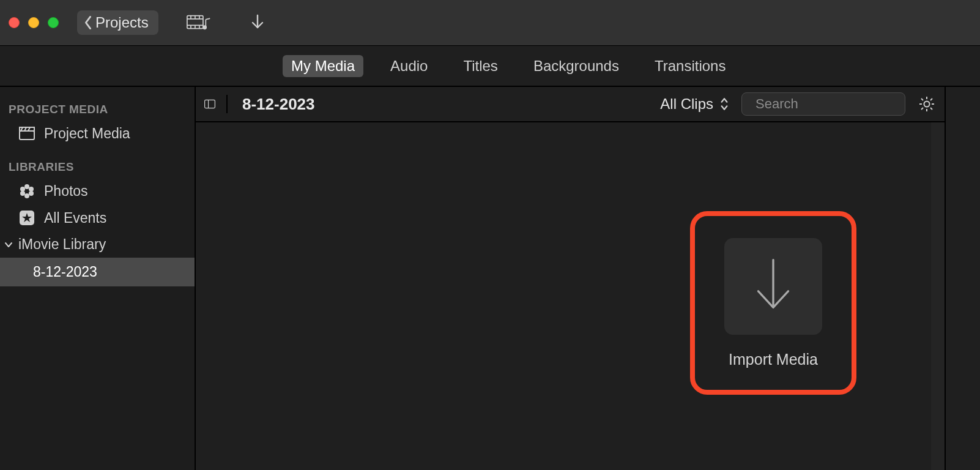 The height and width of the screenshot is (470, 980). What do you see at coordinates (927, 104) in the screenshot?
I see `browser-settings-button` at bounding box center [927, 104].